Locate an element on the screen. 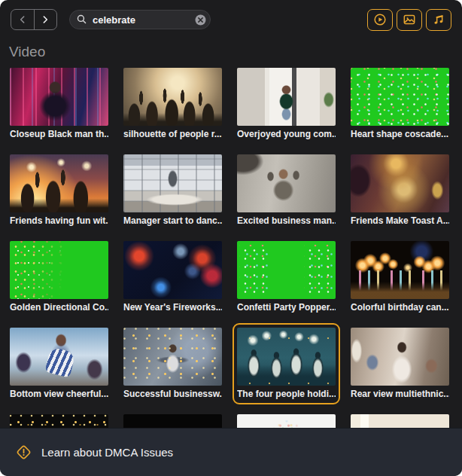 The image size is (462, 476). video-item: Manager start to danc... is located at coordinates (173, 191).